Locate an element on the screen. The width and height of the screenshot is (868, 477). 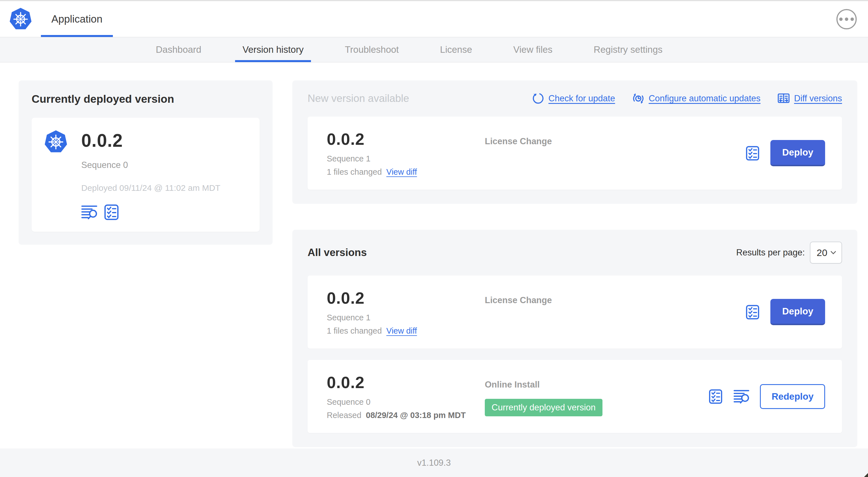
kubernetes-logo-icon is located at coordinates (21, 19).